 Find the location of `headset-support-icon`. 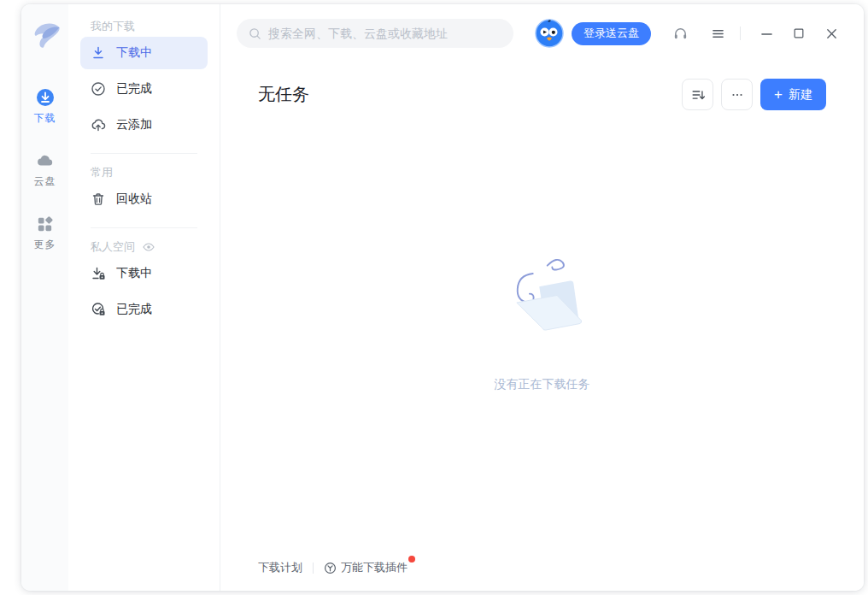

headset-support-icon is located at coordinates (680, 33).